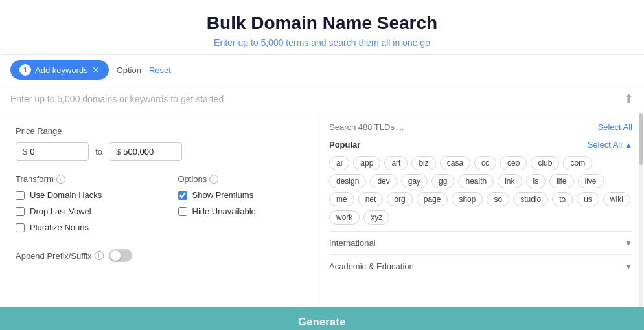 This screenshot has width=644, height=330. What do you see at coordinates (371, 199) in the screenshot?
I see `tld-tag: net` at bounding box center [371, 199].